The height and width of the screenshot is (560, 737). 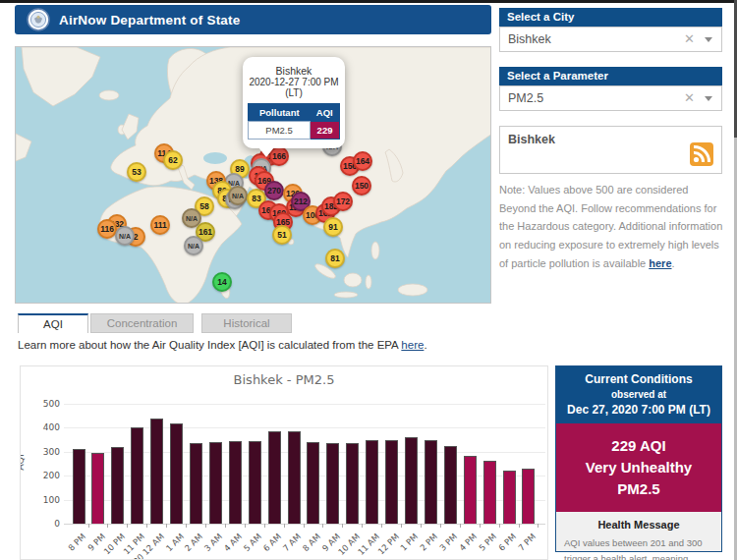 I want to click on aqi-marker: 172, so click(x=343, y=201).